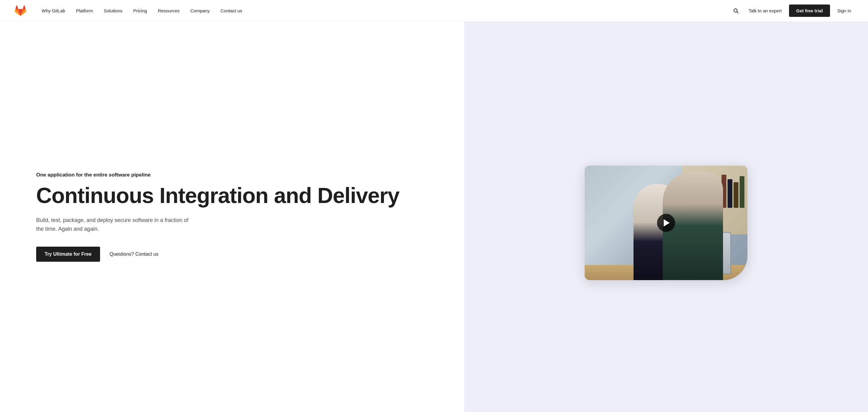  Describe the element at coordinates (238, 196) in the screenshot. I see `hero-title: Continuous Integration and Delivery` at that location.